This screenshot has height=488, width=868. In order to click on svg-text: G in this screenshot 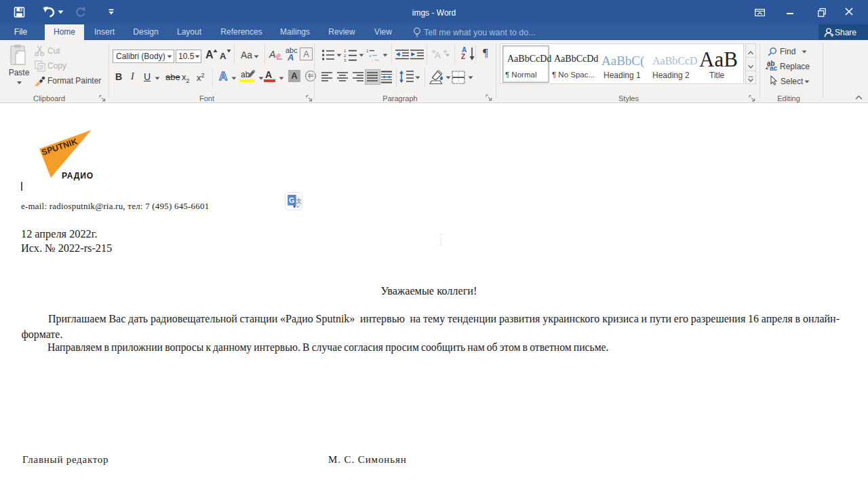, I will do `click(292, 200)`.